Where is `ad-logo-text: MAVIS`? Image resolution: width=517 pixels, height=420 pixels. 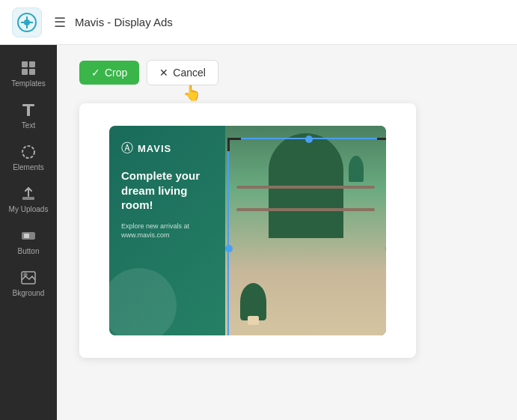
ad-logo-text: MAVIS is located at coordinates (154, 148).